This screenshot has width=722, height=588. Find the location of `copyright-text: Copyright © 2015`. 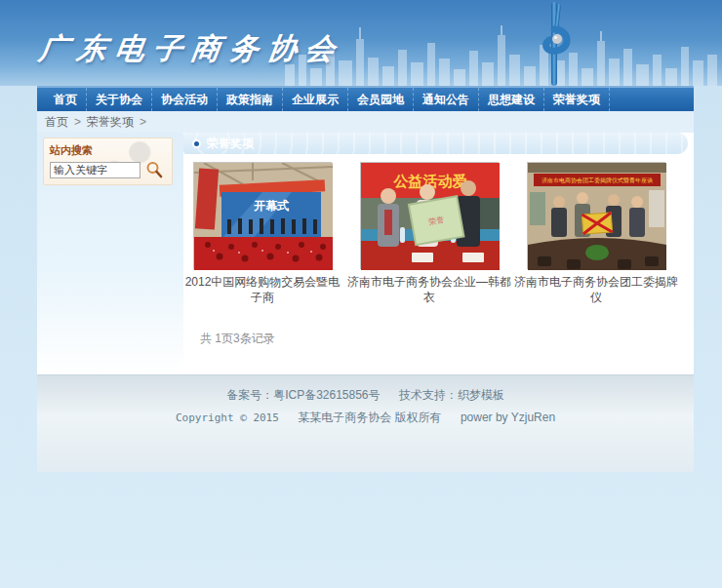

copyright-text: Copyright © 2015 is located at coordinates (227, 417).